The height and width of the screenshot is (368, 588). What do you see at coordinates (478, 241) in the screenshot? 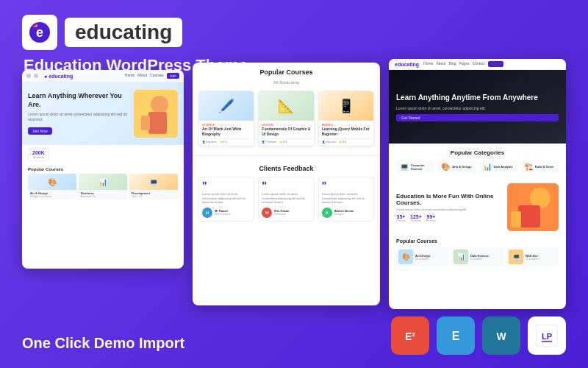
I see `sc-right-courses-title: Popular Courses` at bounding box center [478, 241].